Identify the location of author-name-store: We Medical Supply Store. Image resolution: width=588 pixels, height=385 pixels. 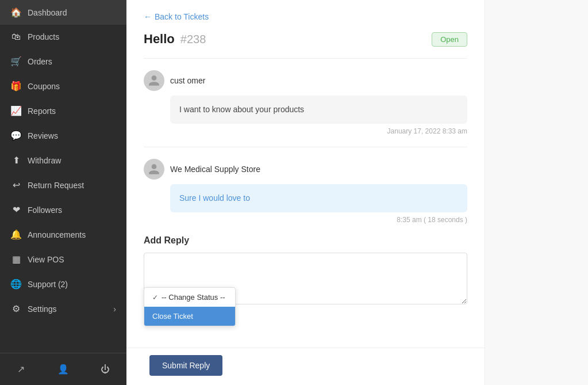
(215, 169).